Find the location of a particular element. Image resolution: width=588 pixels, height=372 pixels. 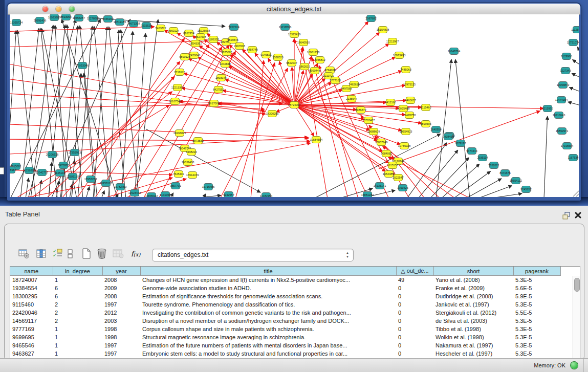

import-table-icon is located at coordinates (118, 254).